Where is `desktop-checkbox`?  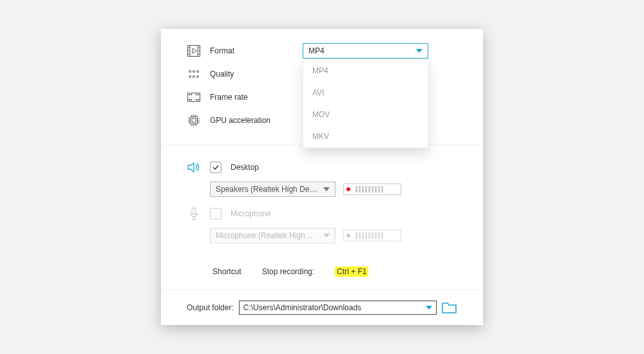
desktop-checkbox is located at coordinates (216, 167).